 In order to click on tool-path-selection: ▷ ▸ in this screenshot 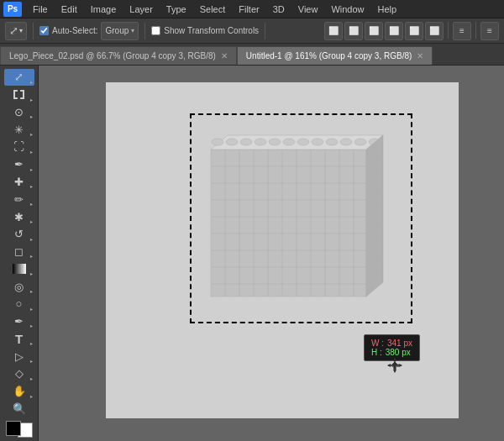, I will do `click(19, 356)`.